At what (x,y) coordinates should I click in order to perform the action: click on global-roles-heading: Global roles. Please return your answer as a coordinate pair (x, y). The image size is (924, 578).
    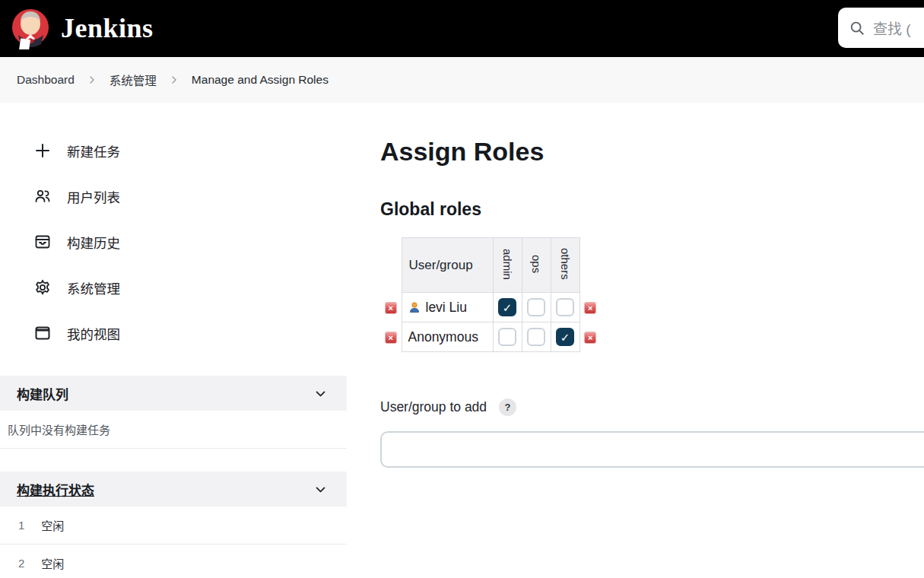
    Looking at the image, I should click on (653, 210).